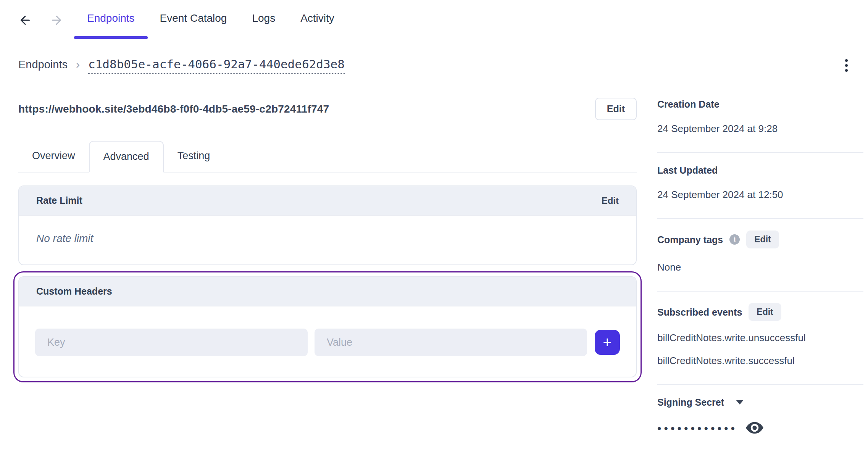 Image resolution: width=868 pixels, height=461 pixels. Describe the element at coordinates (126, 156) in the screenshot. I see `tab-advanced: Advanced` at that location.